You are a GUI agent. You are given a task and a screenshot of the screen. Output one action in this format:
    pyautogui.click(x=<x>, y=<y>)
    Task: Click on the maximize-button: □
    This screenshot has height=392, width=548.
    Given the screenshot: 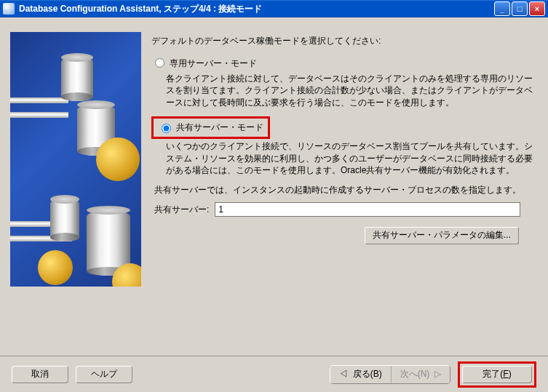 What is the action you would take?
    pyautogui.click(x=520, y=9)
    